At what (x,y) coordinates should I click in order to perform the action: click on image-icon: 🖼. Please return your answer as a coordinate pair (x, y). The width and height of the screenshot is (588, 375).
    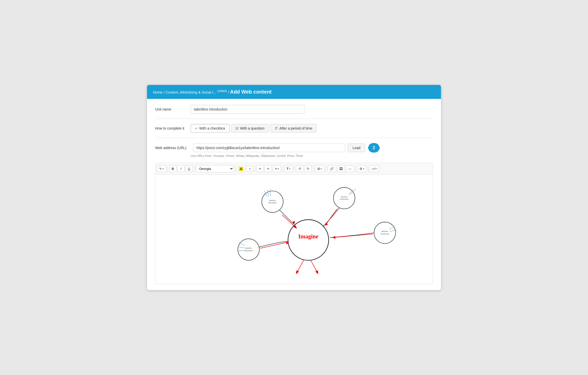
    Looking at the image, I should click on (341, 169).